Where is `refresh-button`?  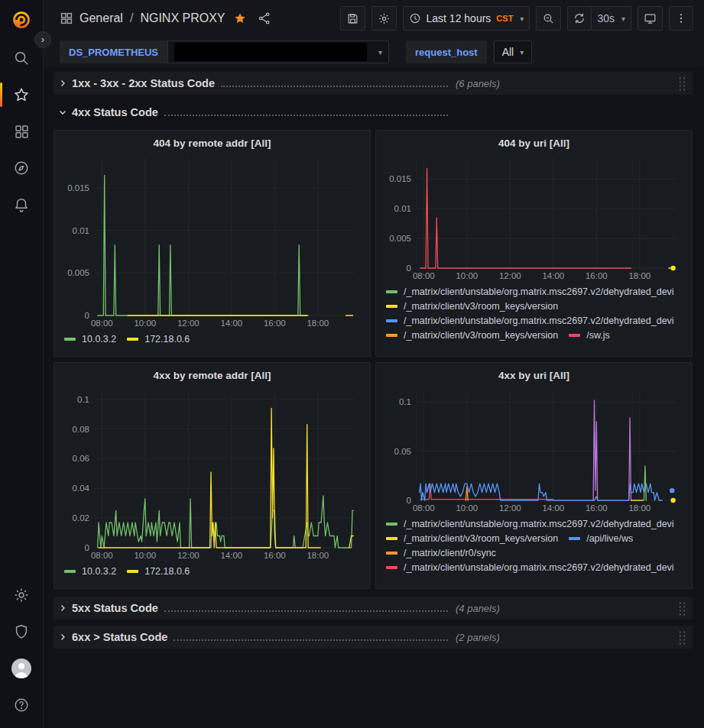
refresh-button is located at coordinates (579, 18).